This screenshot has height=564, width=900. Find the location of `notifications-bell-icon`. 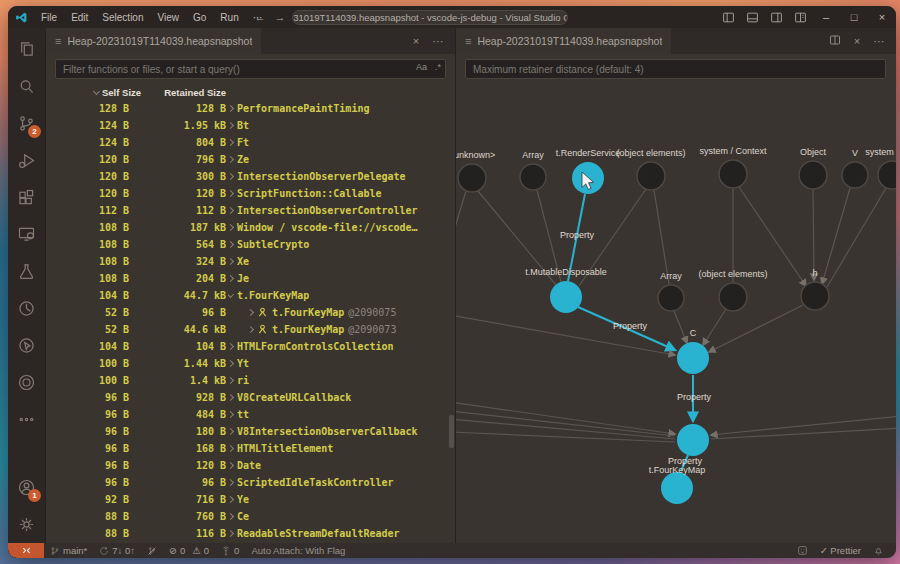

notifications-bell-icon is located at coordinates (878, 550).